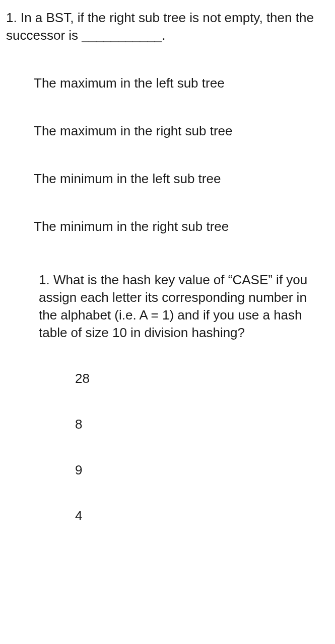  Describe the element at coordinates (165, 226) in the screenshot. I see `question-1-option-d: The minimum in the right sub tree` at that location.